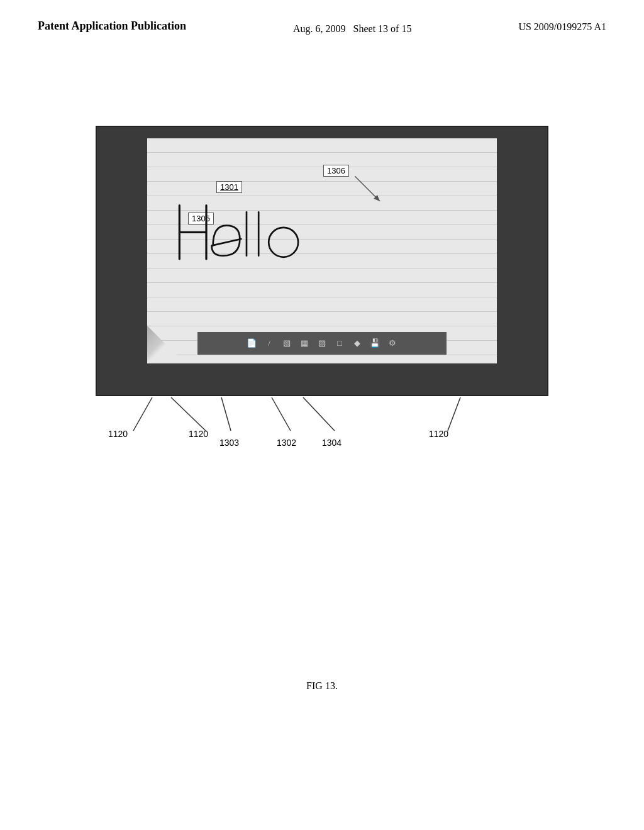  I want to click on label-1306: 1306, so click(336, 171).